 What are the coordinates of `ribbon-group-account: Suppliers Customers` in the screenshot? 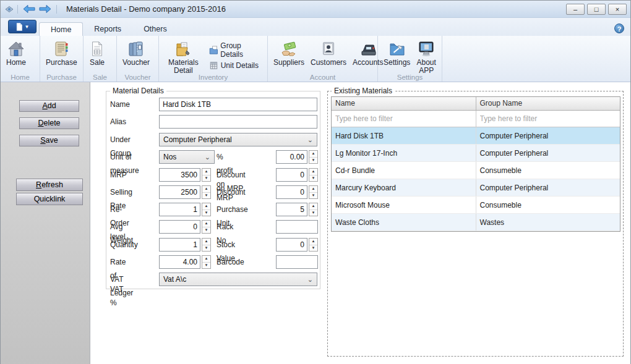 It's located at (323, 59).